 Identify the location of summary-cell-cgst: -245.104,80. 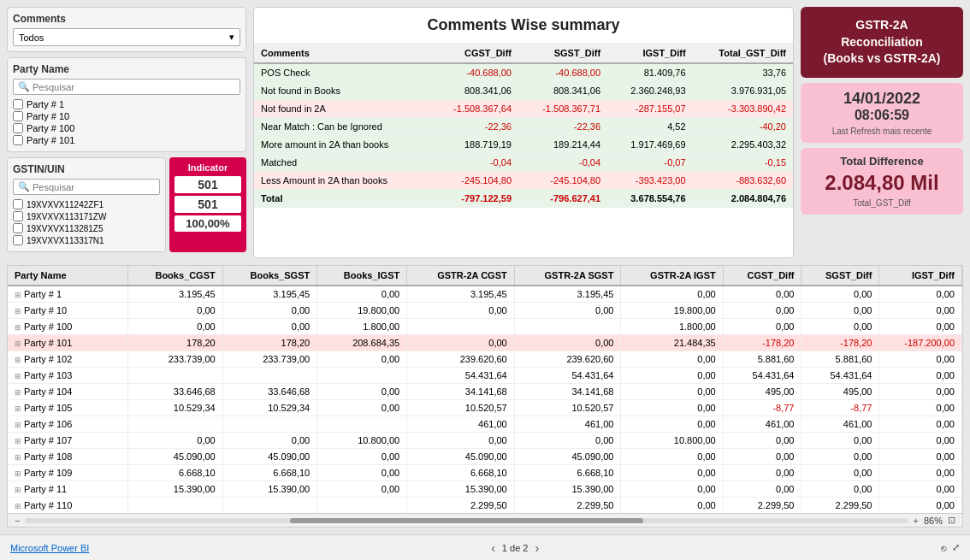
(474, 181).